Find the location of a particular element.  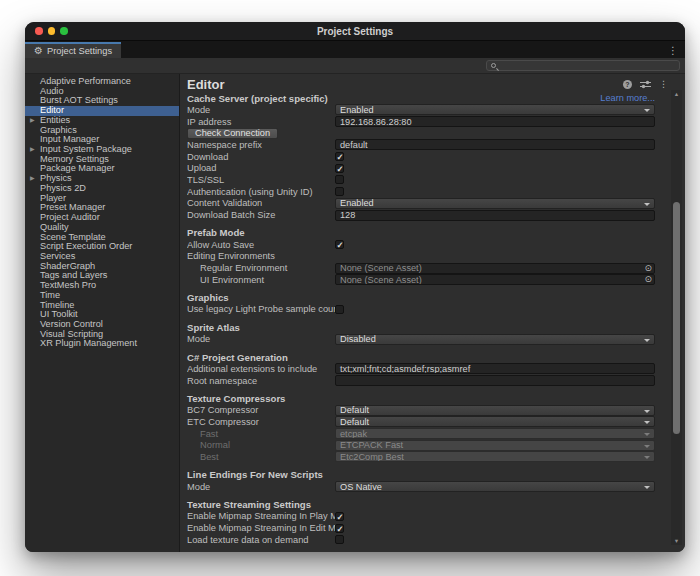

field-label: Download is located at coordinates (261, 157).